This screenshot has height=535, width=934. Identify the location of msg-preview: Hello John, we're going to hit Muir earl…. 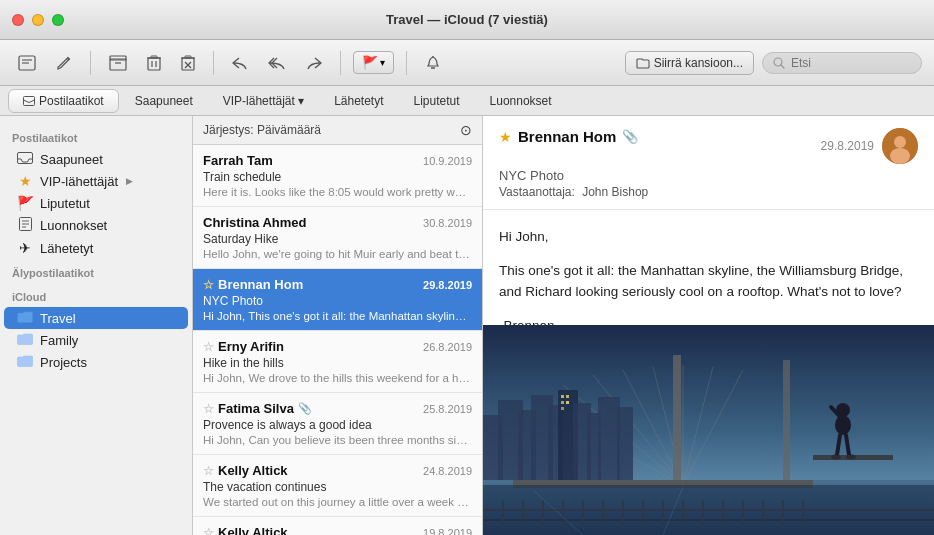
(338, 254).